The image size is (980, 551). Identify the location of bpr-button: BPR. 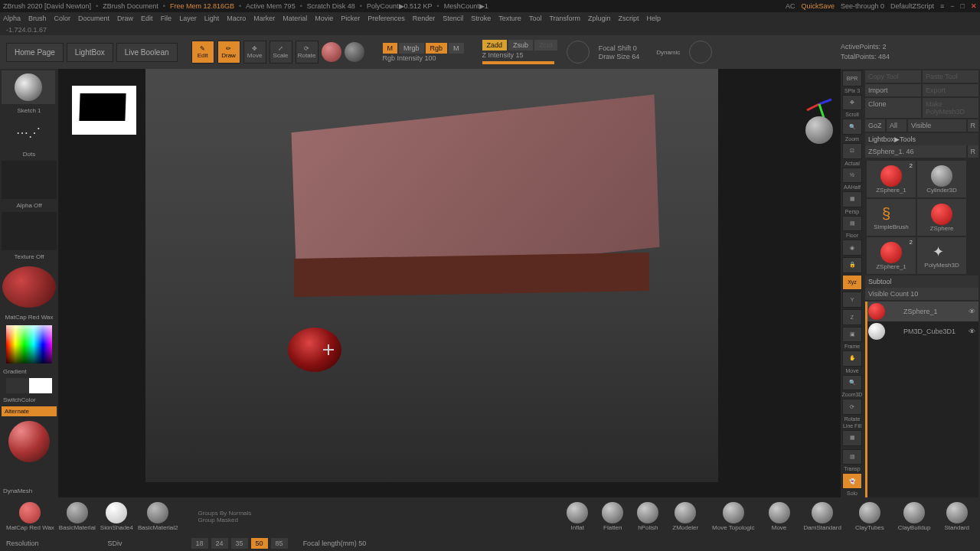
(852, 78).